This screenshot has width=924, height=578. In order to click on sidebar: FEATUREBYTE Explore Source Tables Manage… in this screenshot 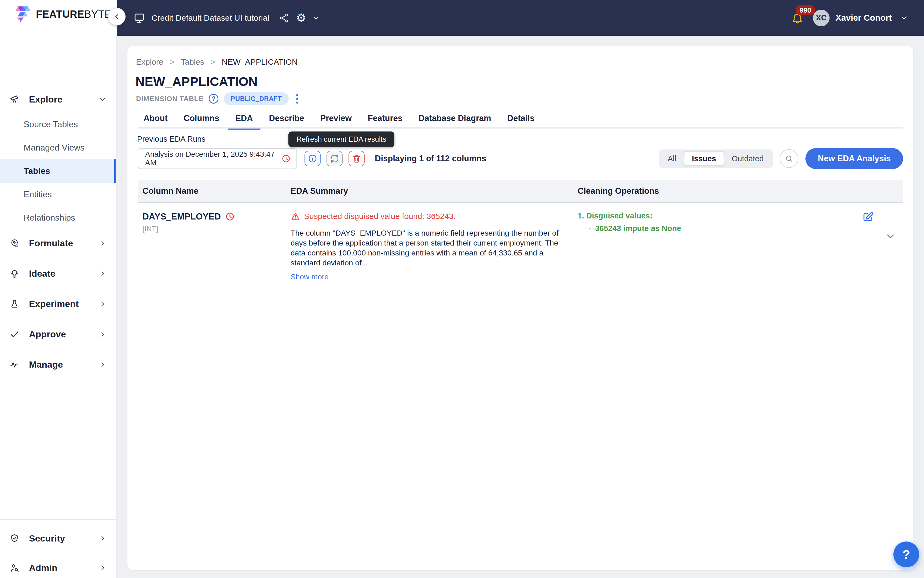, I will do `click(58, 289)`.